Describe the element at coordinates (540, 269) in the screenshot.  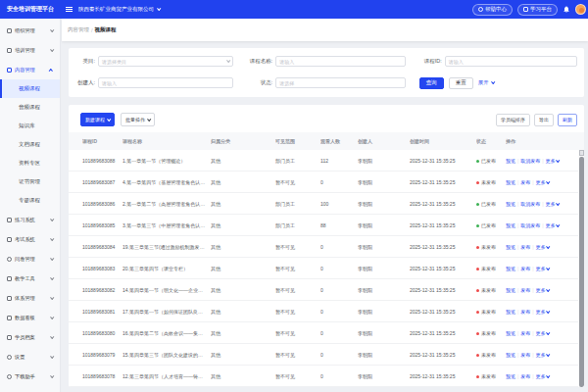
I see `row-actions: 预览|发布|更多` at that location.